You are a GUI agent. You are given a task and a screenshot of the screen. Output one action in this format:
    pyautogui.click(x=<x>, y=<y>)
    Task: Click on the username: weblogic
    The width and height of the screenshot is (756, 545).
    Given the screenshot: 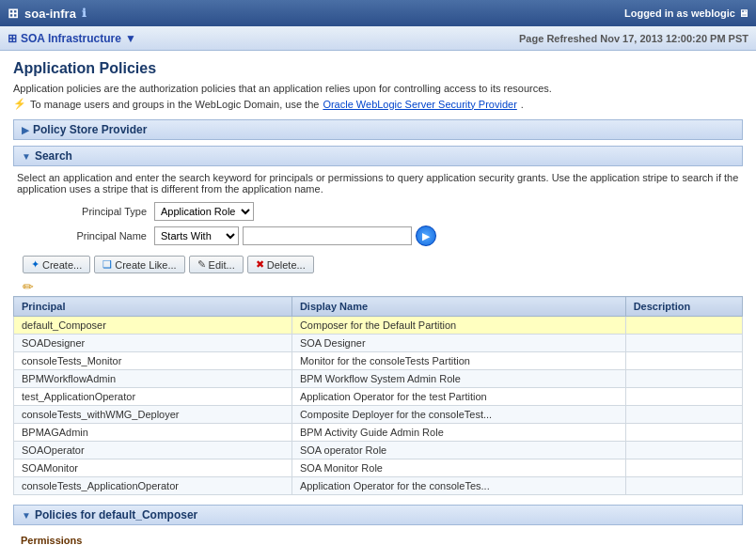 What is the action you would take?
    pyautogui.click(x=713, y=13)
    